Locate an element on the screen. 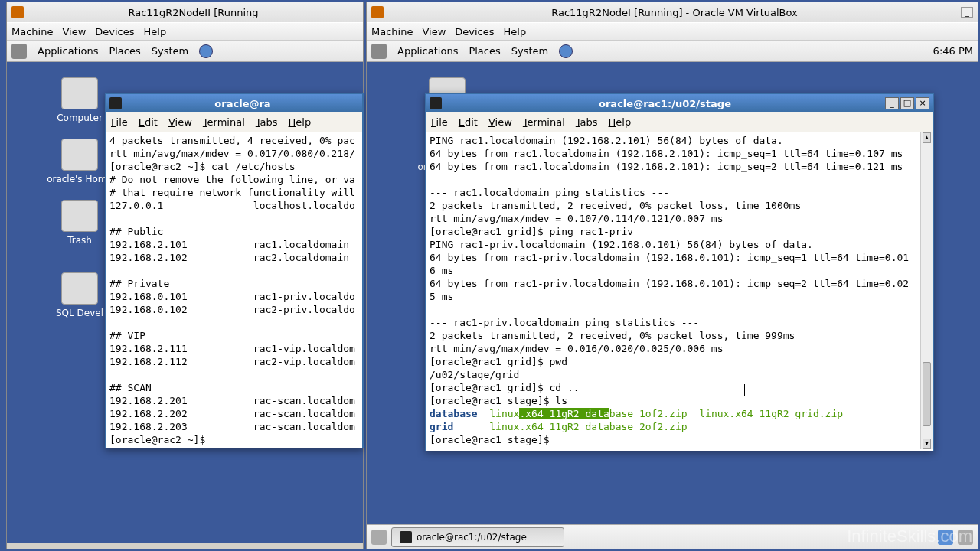 This screenshot has width=980, height=551. desktop-icon-computer: Computer is located at coordinates (80, 100).